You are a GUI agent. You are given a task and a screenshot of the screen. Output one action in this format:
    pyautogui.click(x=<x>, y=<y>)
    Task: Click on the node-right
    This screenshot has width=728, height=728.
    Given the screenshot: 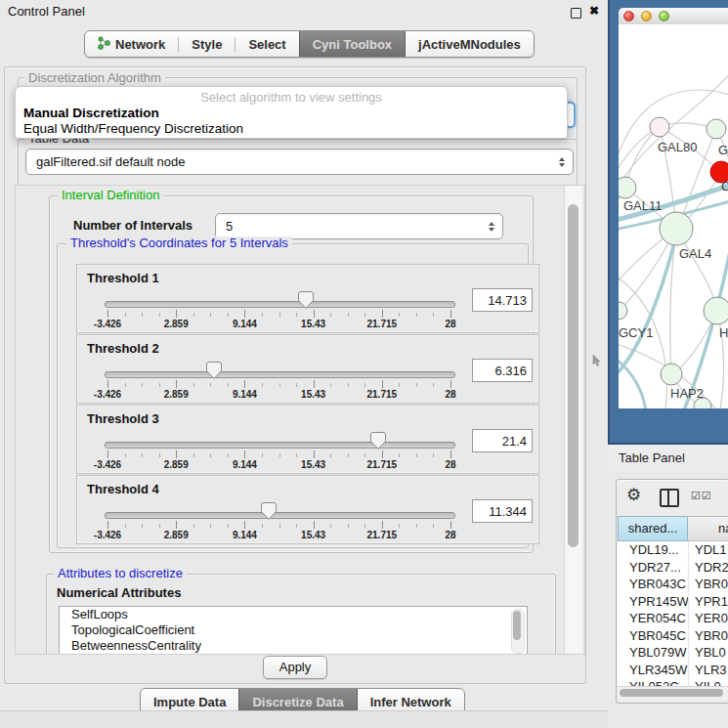 What is the action you would take?
    pyautogui.click(x=715, y=311)
    